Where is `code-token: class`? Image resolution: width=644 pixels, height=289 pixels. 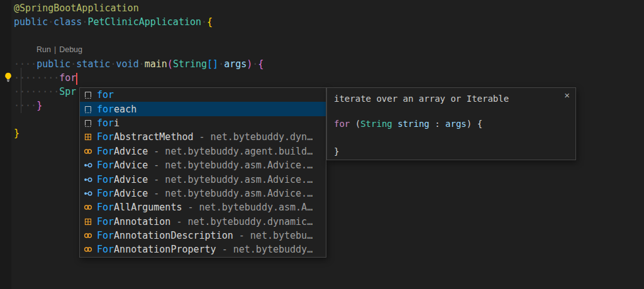 code-token: class is located at coordinates (68, 22).